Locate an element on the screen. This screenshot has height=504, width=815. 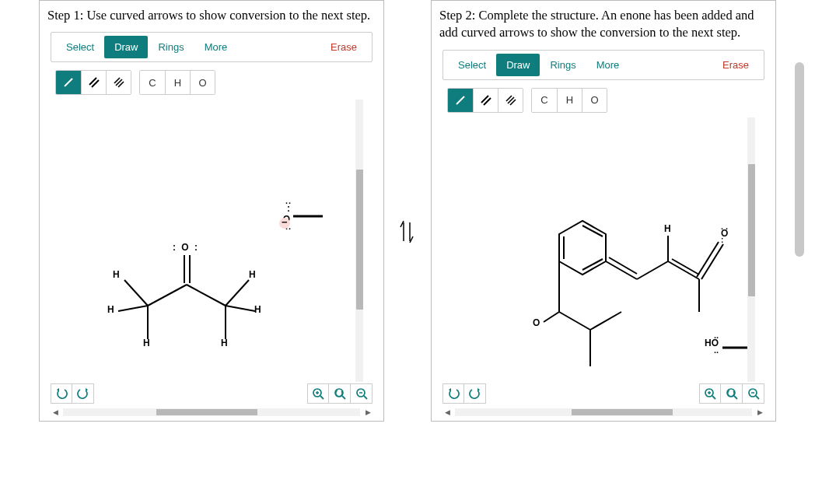
equilibrium-arrow-icon is located at coordinates (408, 232).